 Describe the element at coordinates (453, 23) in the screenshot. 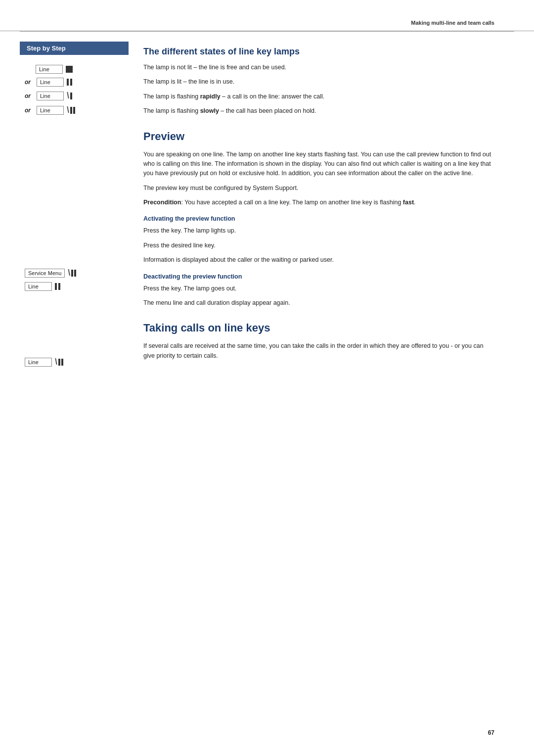

I see `header-title: Making multi-line and team calls` at that location.